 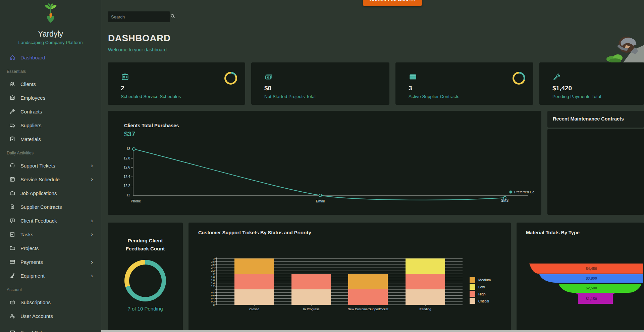 I want to click on sidebar-item-payments: Payments ›, so click(x=50, y=262).